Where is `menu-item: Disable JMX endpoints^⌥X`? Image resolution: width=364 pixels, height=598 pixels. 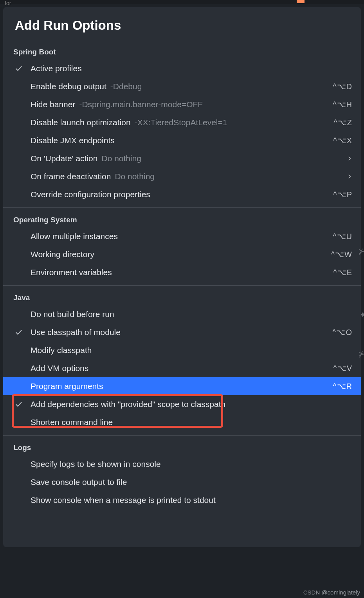 menu-item: Disable JMX endpoints^⌥X is located at coordinates (182, 140).